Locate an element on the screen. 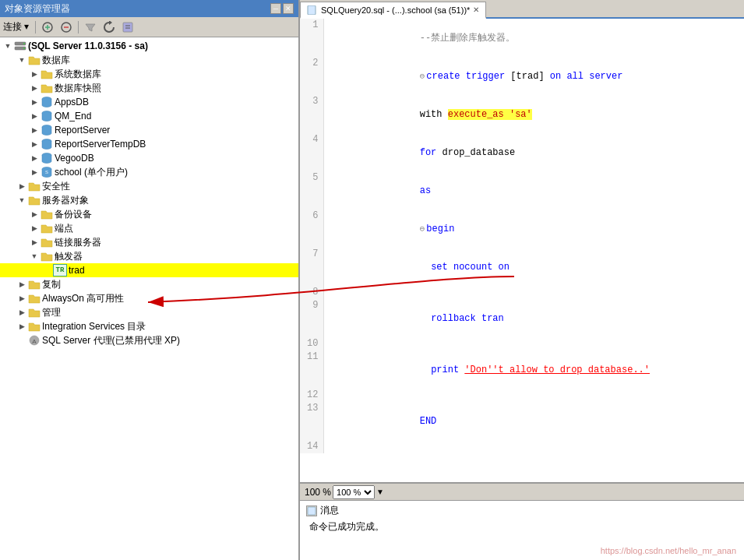 The image size is (744, 560). folder-icon-sec is located at coordinates (34, 186).